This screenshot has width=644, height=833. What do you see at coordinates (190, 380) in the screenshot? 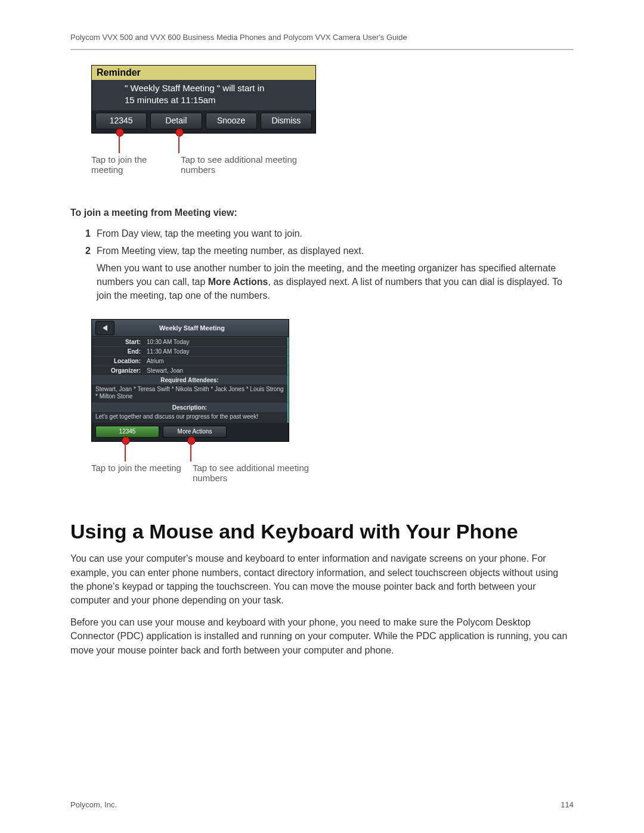
I see `meeting-view: Weekly Staff Meeting Start: 10:30 AM Tod…` at bounding box center [190, 380].